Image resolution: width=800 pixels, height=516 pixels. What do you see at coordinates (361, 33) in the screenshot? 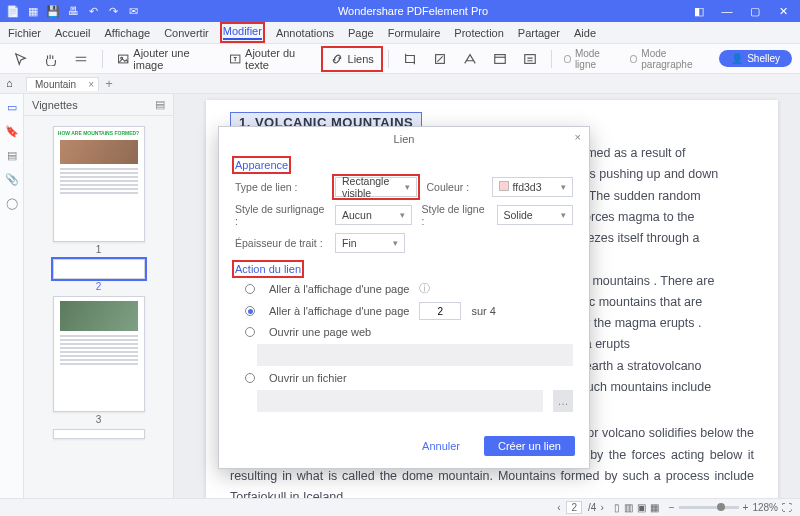
I see `menu-page: Page` at bounding box center [361, 33].